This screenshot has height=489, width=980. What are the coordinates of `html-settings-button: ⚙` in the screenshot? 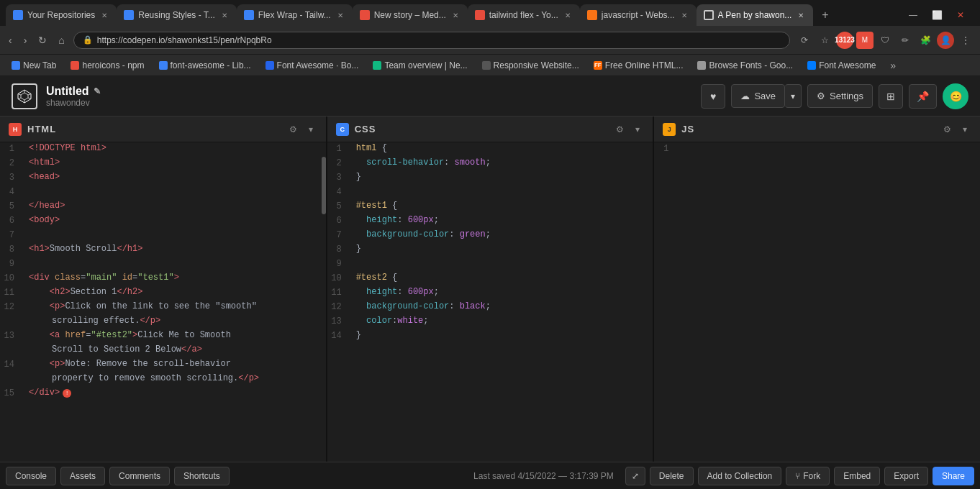 It's located at (294, 129).